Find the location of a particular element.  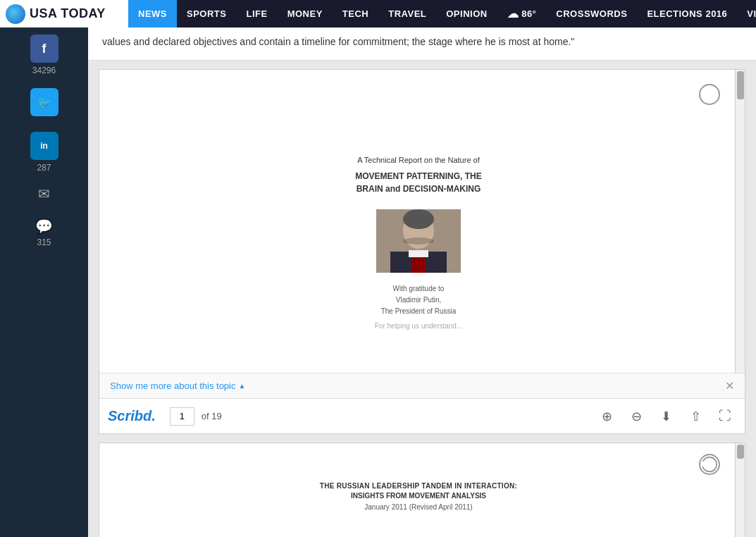

doc2-inner: THE RUSSIAN LEADERSHIP TANDEM IN INTERAC… is located at coordinates (422, 482).